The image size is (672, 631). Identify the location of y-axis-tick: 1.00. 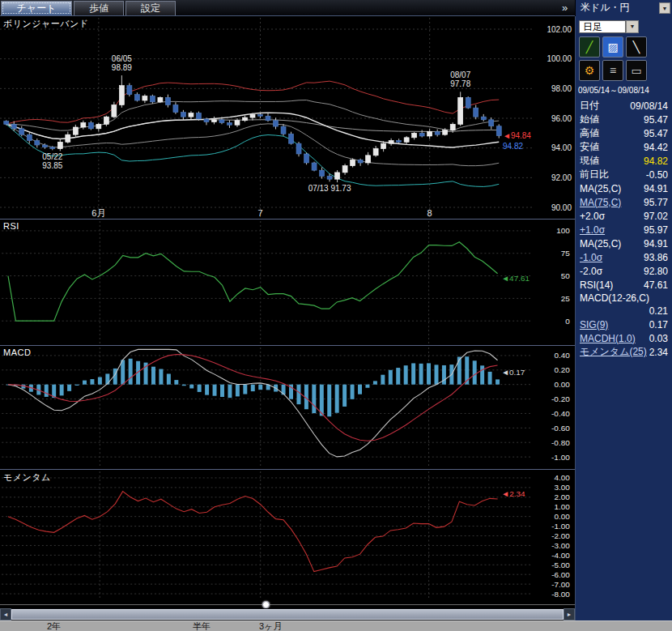
(563, 507).